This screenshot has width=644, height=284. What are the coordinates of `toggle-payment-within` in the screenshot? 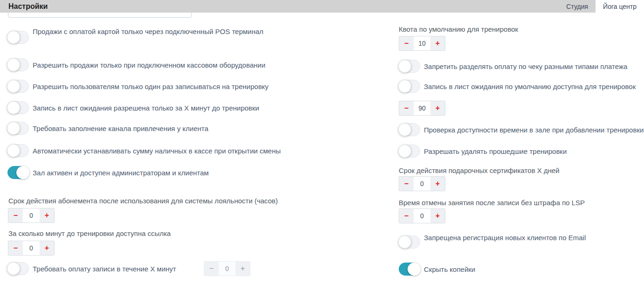 It's located at (18, 269).